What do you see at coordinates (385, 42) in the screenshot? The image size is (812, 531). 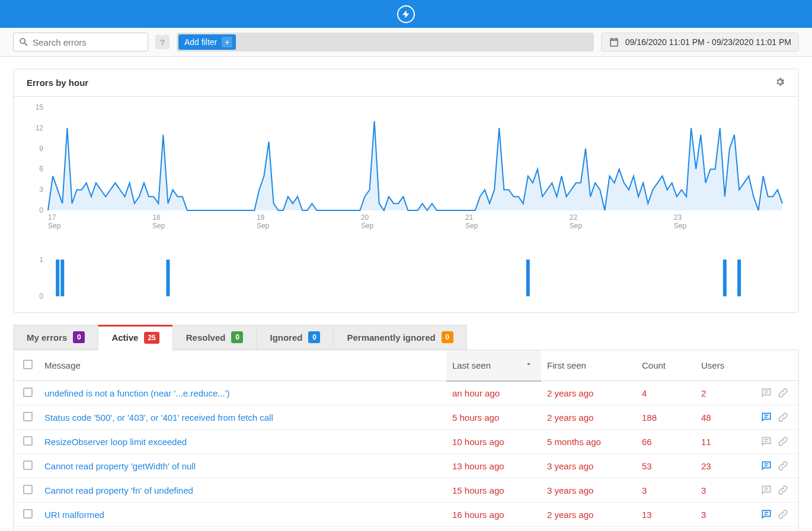 I see `filter-bar: Add filter +` at bounding box center [385, 42].